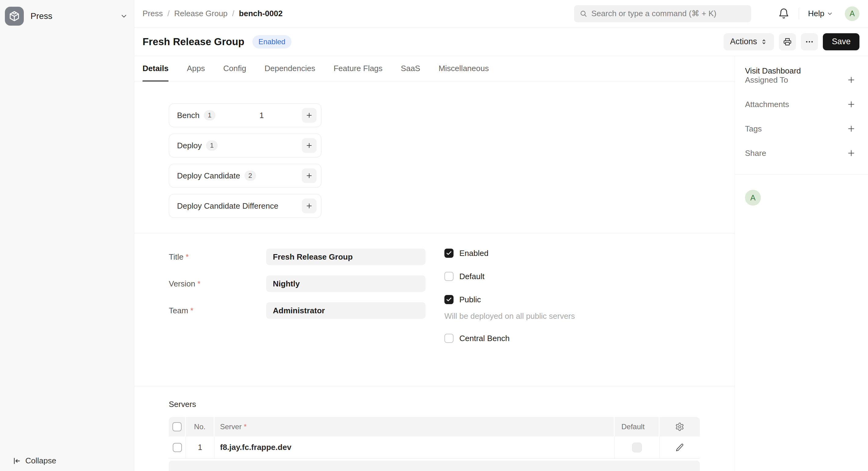 Image resolution: width=868 pixels, height=471 pixels. What do you see at coordinates (196, 69) in the screenshot?
I see `tab-apps: Apps` at bounding box center [196, 69].